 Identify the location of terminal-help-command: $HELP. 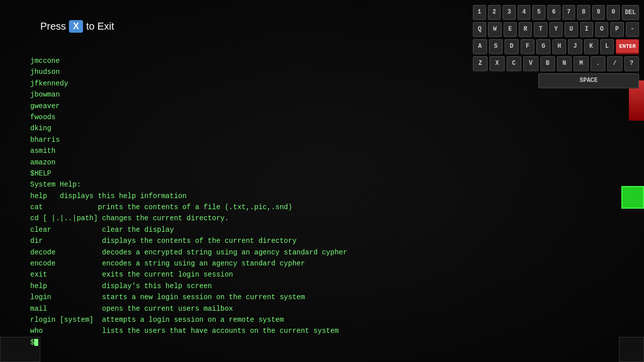
(252, 173).